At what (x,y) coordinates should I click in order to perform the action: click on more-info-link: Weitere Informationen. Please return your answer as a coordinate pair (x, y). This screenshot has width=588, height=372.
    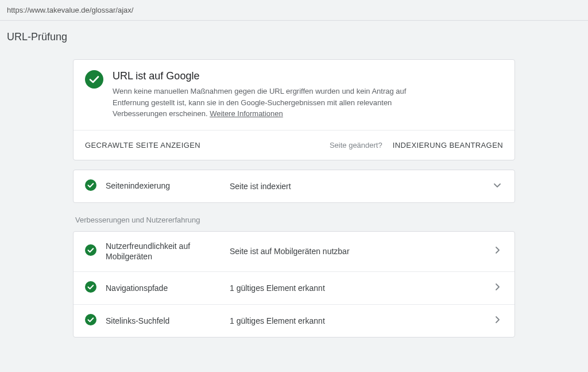
    Looking at the image, I should click on (246, 114).